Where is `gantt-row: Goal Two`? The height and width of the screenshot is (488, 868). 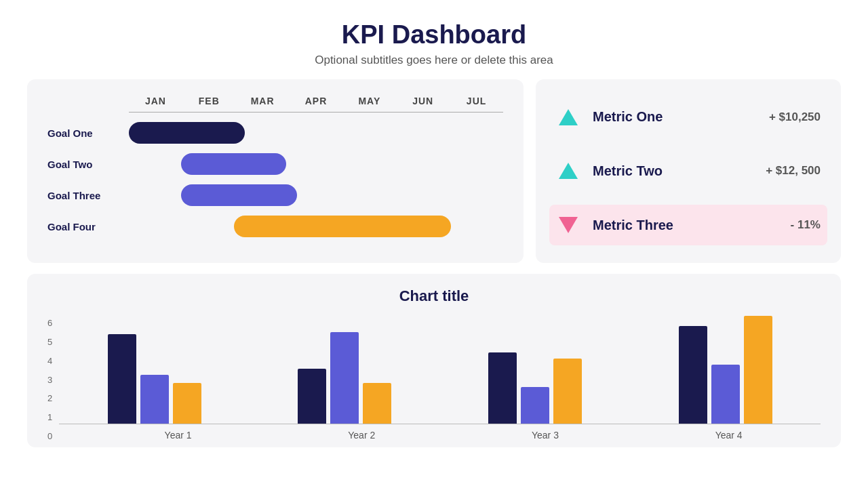
gantt-row: Goal Two is located at coordinates (275, 164).